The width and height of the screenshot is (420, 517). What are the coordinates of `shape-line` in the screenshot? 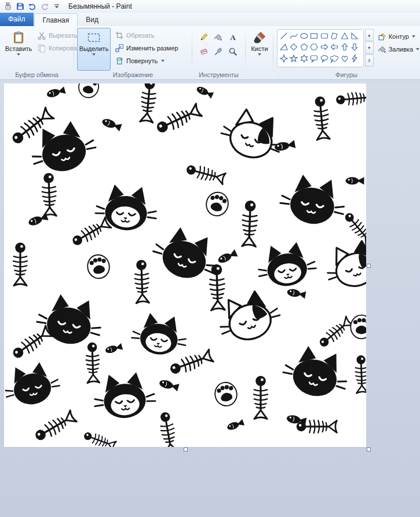 It's located at (284, 36).